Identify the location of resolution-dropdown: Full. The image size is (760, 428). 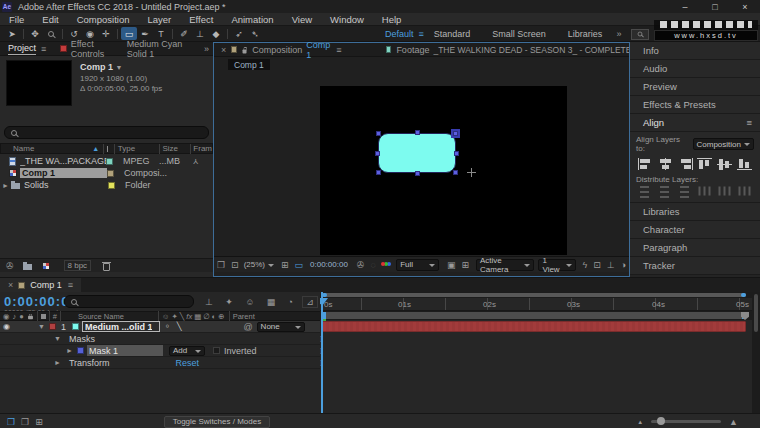
(418, 265).